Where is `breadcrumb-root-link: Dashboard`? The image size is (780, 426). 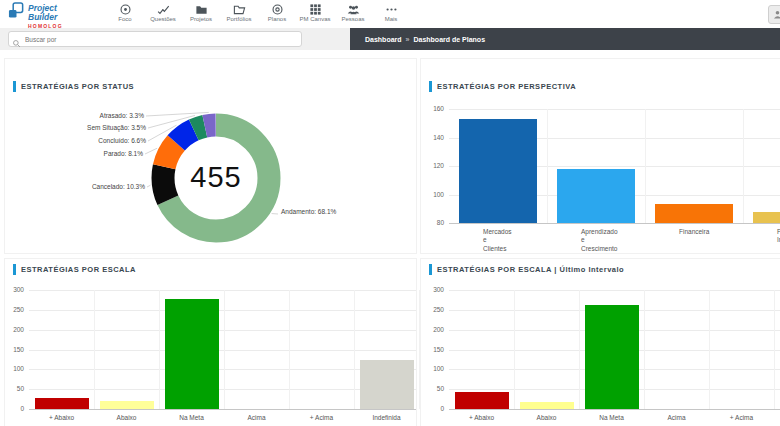
breadcrumb-root-link: Dashboard is located at coordinates (384, 40).